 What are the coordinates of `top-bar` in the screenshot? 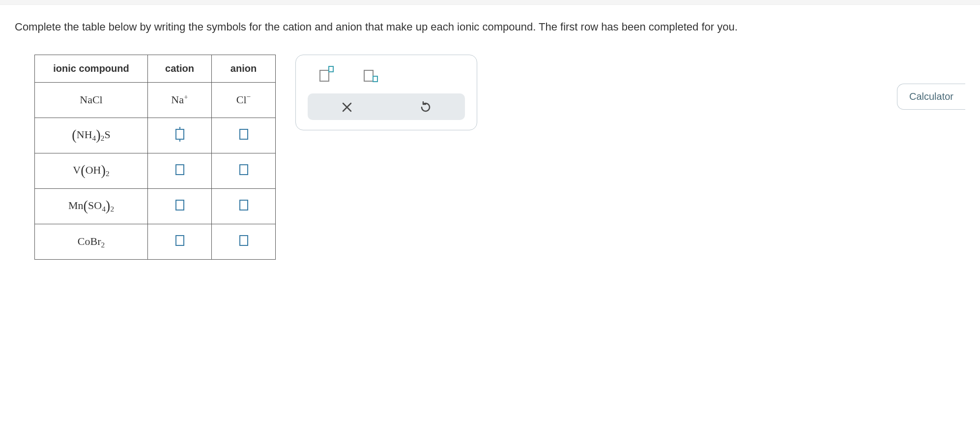 It's located at (490, 2).